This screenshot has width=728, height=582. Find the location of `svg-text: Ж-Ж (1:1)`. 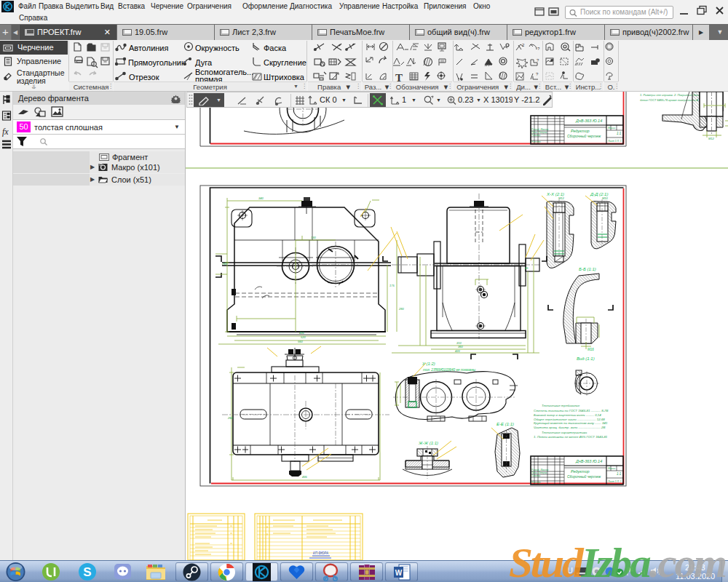

svg-text: Ж-Ж (1:1) is located at coordinates (428, 443).